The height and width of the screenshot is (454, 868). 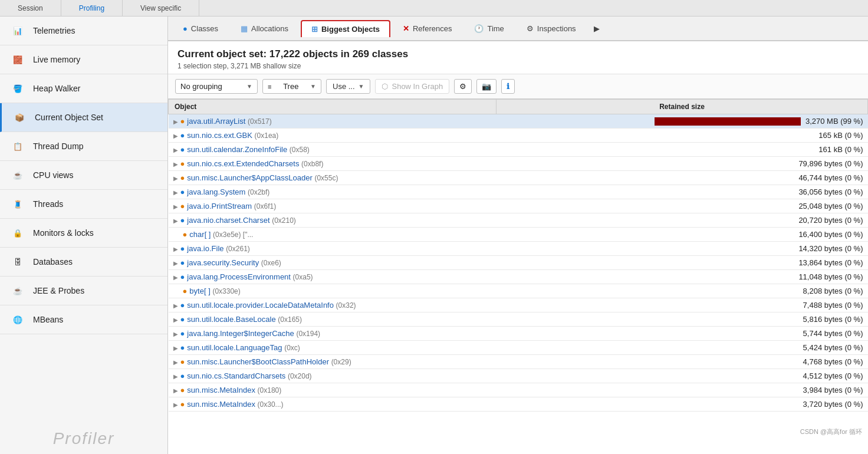 I want to click on table-cell-object: ▶●sun.misc.MetaIndex (0x30...), so click(x=333, y=404).